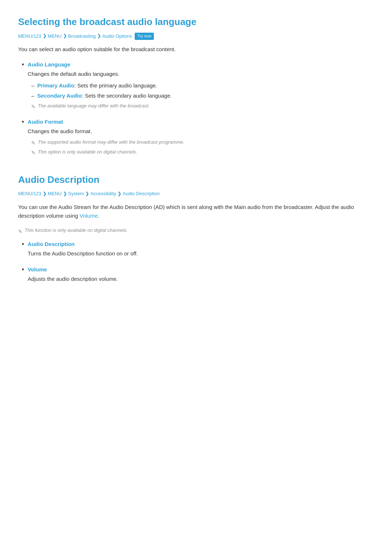 The height and width of the screenshot is (554, 392). What do you see at coordinates (45, 194) in the screenshot?
I see `breadcrumb2-sep1: ❯` at bounding box center [45, 194].